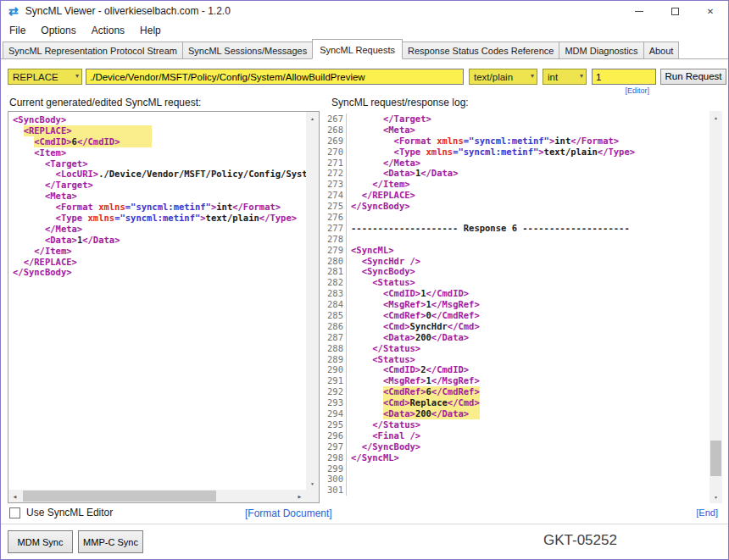 This screenshot has height=560, width=729. I want to click on code-line: 284 <MsgRef>1</MsgRef>, so click(518, 305).